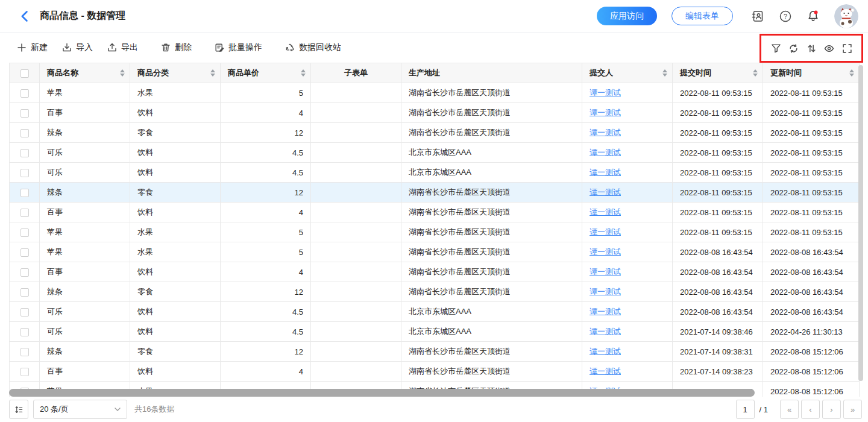 This screenshot has height=422, width=868. I want to click on column-visibility-button, so click(829, 48).